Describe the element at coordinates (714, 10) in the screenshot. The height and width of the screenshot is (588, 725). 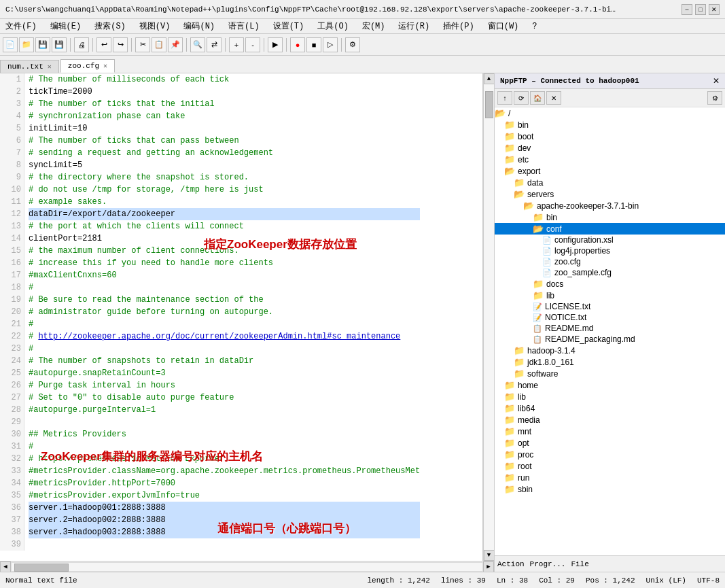
I see `close-button: ✕` at that location.